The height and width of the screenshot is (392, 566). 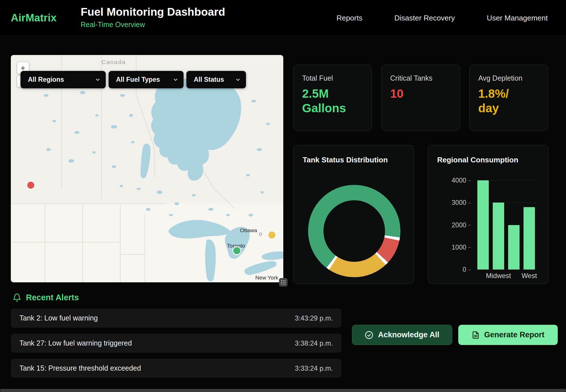 What do you see at coordinates (46, 80) in the screenshot?
I see `filter-regions-label: All Regions` at bounding box center [46, 80].